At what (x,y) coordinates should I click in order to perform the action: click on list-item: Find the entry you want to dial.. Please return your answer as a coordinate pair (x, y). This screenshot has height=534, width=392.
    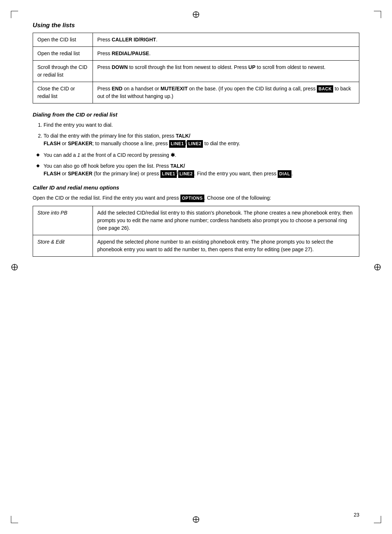
    Looking at the image, I should click on (201, 125).